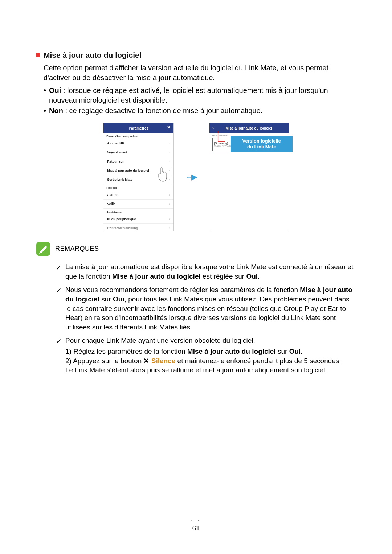 The height and width of the screenshot is (554, 392). I want to click on page-footer: · · 61, so click(196, 524).